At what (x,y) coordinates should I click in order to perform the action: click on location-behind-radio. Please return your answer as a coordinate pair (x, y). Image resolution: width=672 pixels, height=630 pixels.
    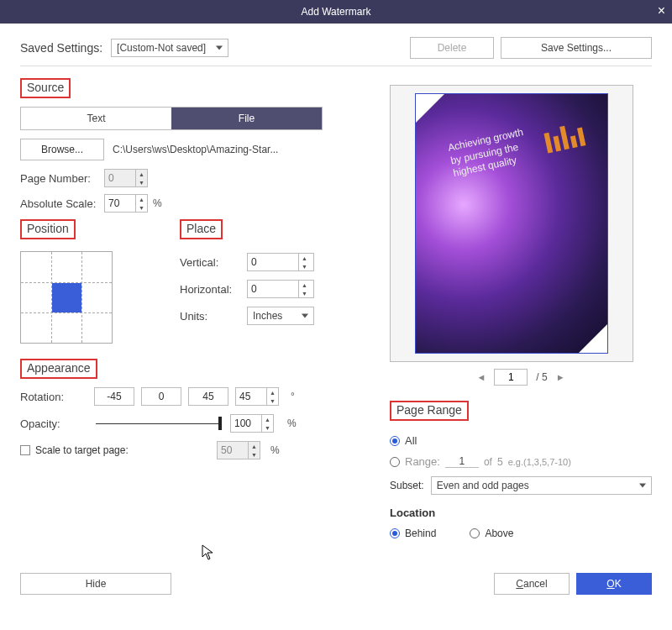
    Looking at the image, I should click on (395, 533).